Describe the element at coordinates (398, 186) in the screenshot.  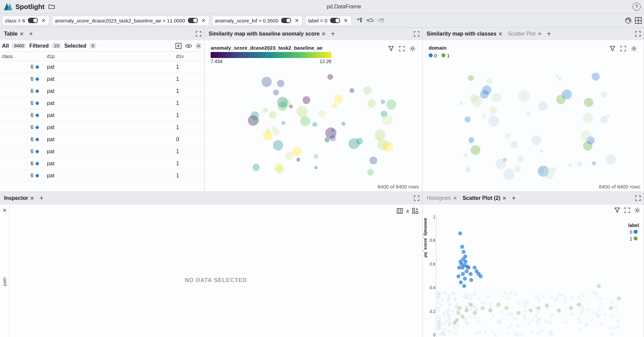
I see `row-counter: 8400 of 8400 rows` at that location.